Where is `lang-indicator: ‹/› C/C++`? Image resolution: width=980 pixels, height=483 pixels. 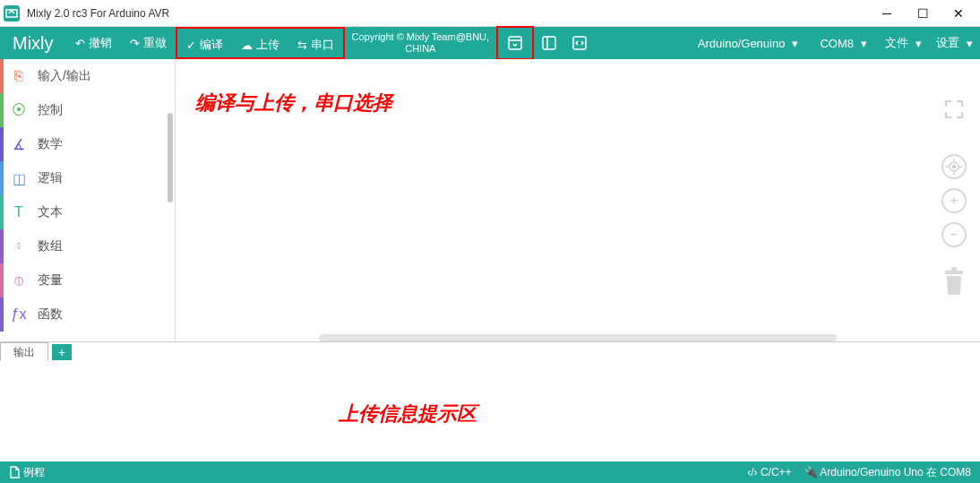 lang-indicator: ‹/› C/C++ is located at coordinates (769, 472).